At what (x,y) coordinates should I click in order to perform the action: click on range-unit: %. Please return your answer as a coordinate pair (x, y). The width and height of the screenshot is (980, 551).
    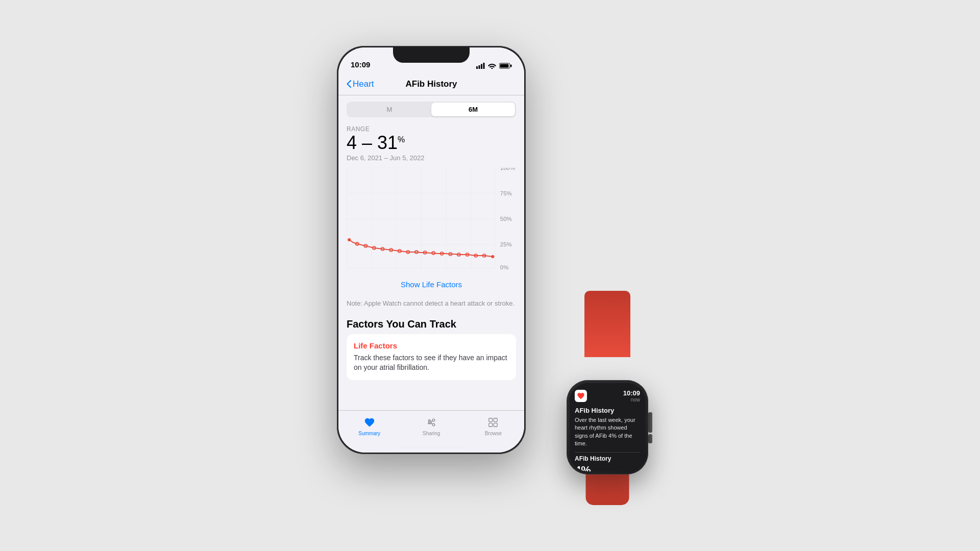
    Looking at the image, I should click on (401, 140).